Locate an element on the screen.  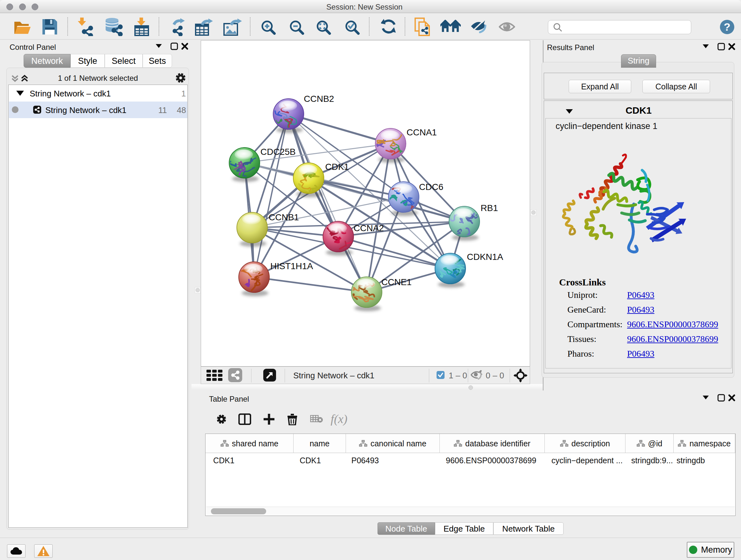
svg-text: CDC6 is located at coordinates (431, 187).